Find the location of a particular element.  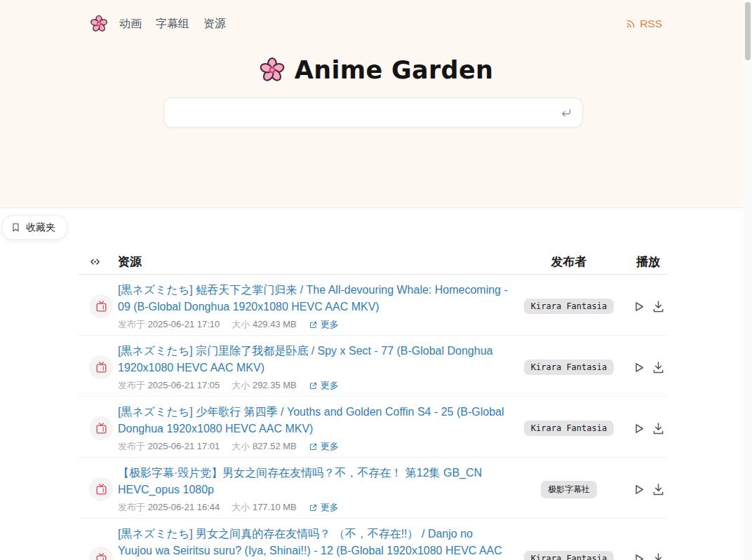

angle-brackets-icon is located at coordinates (95, 262).